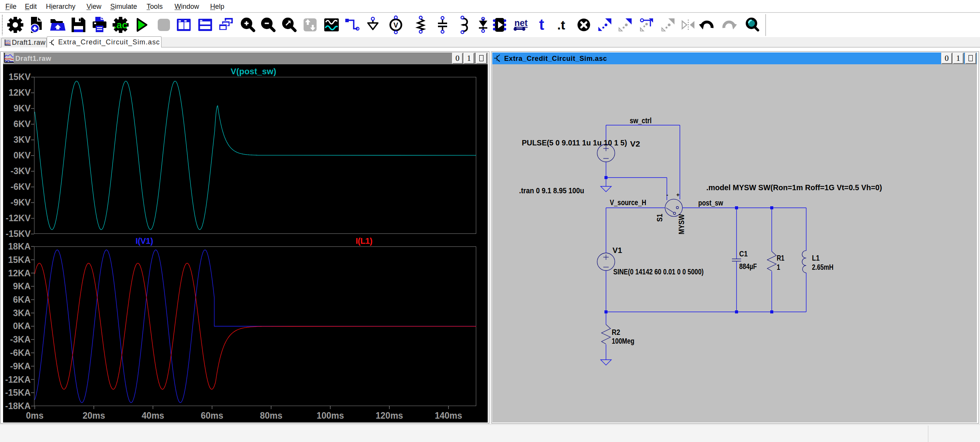 This screenshot has width=980, height=442. I want to click on svg-text:.model MYSW SW(Ron=1m Roff=1G: .model MYSW SW(Ron=1m Roff=1G Vt=0.5 Vh=…, so click(794, 188).